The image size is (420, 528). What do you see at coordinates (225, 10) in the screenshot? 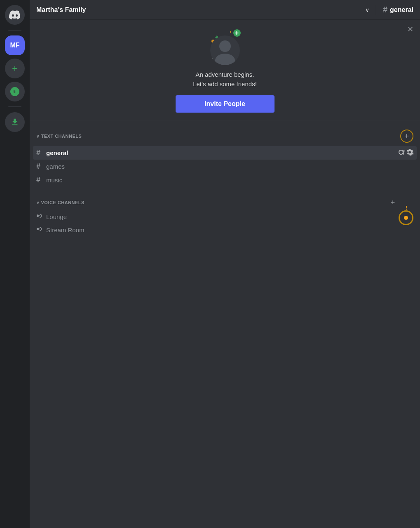
I see `channel-header-bar: Martha's Family ∨ # general` at bounding box center [225, 10].